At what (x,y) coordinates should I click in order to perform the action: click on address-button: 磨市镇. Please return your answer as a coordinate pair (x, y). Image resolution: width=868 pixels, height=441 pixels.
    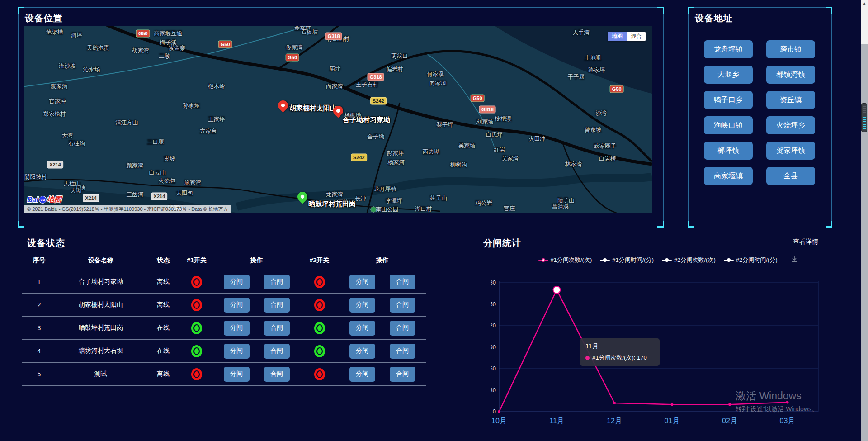
    Looking at the image, I should click on (791, 49).